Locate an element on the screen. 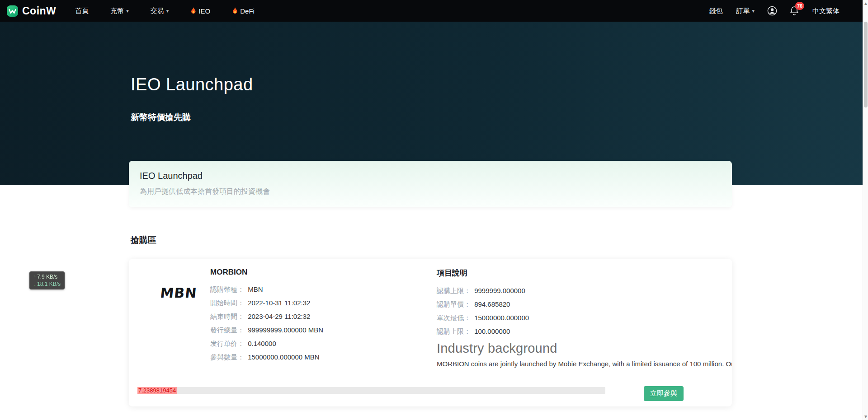  subscription-progress-bar: 7.2389819454 is located at coordinates (372, 390).